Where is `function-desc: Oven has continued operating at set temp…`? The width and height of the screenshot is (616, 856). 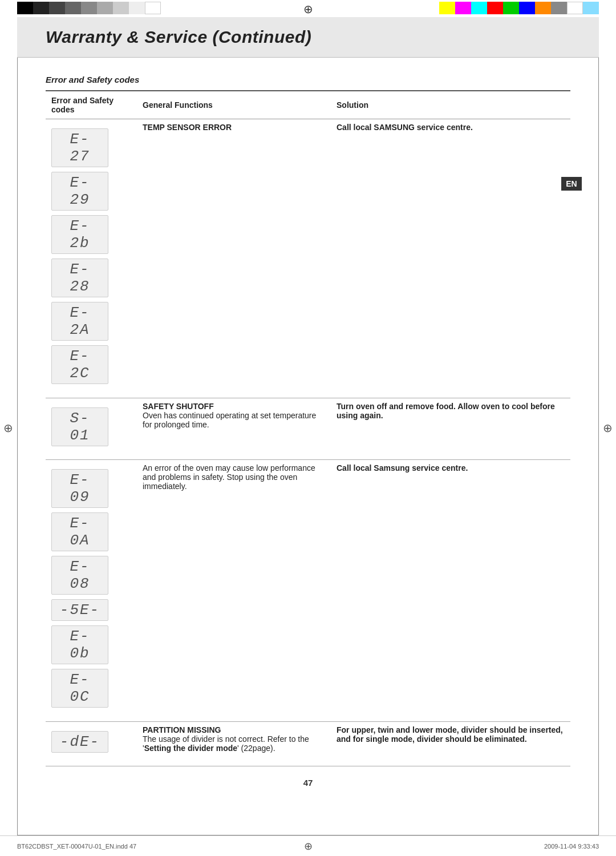
function-desc: Oven has continued operating at set temp… is located at coordinates (229, 420).